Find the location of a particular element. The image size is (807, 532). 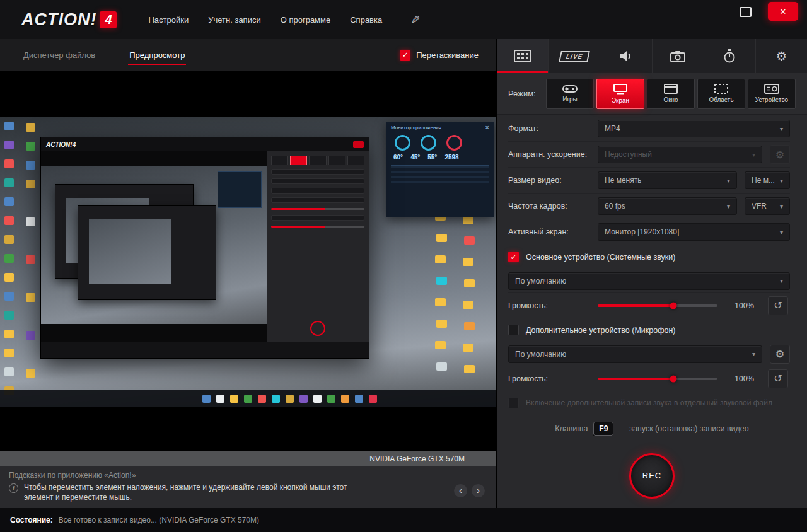

video-capture-icon is located at coordinates (523, 56).